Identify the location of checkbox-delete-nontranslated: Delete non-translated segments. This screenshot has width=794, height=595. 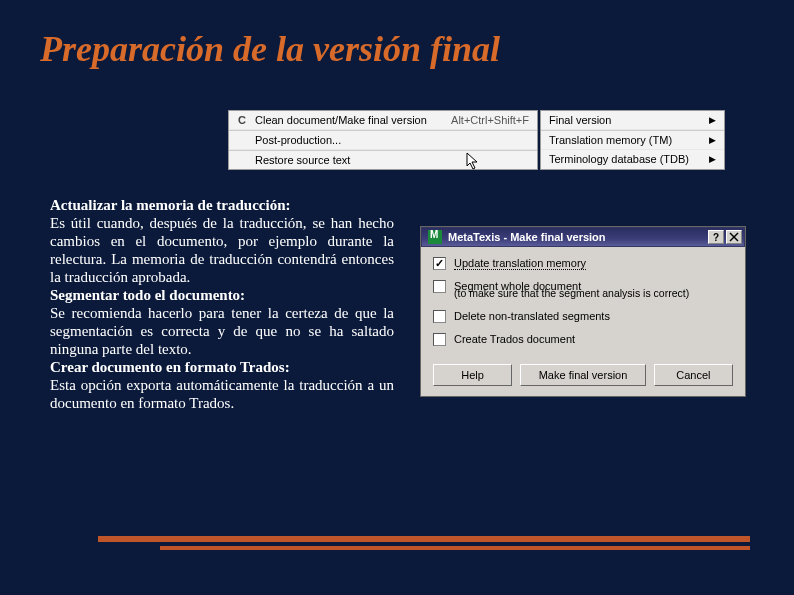
(583, 316).